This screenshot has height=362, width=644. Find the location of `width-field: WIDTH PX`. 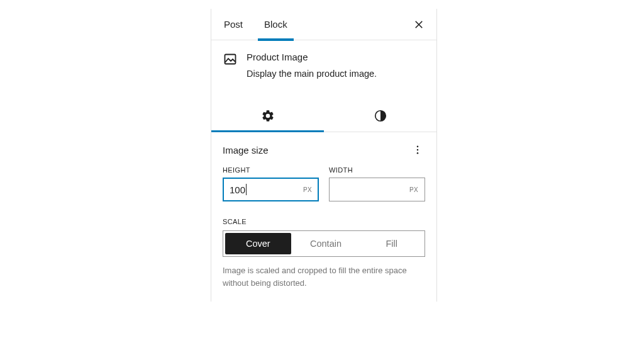

width-field: WIDTH PX is located at coordinates (377, 184).